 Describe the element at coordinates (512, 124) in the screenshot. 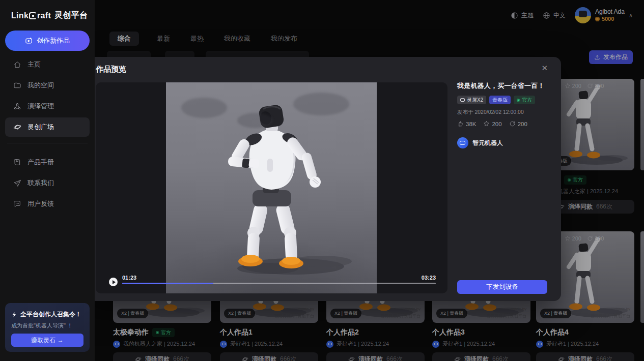

I see `share-icon` at that location.